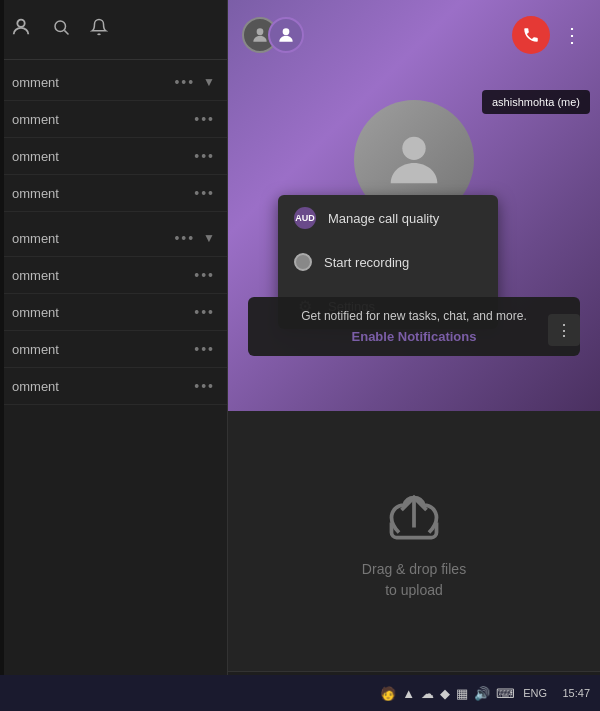  What do you see at coordinates (414, 515) in the screenshot?
I see `upload-icon` at bounding box center [414, 515].